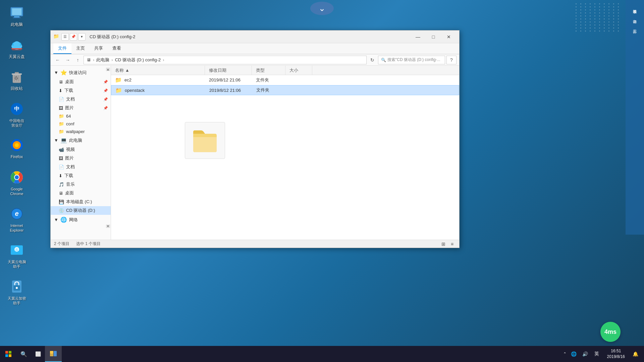 Image resolution: width=644 pixels, height=362 pixels. I want to click on file-row-openstack: 📁 openstack 2019/8/12 21:06 文件夹, so click(285, 90).